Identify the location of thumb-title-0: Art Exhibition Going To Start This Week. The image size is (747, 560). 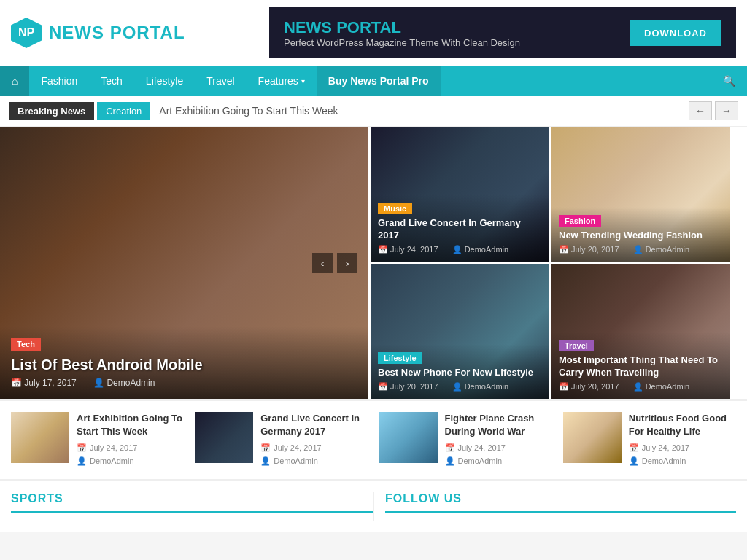
(130, 425).